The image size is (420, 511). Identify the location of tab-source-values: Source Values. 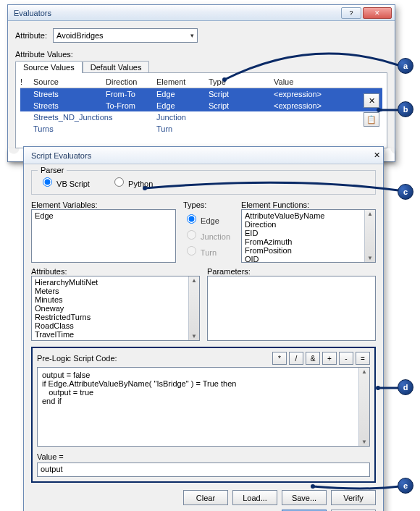
(49, 67).